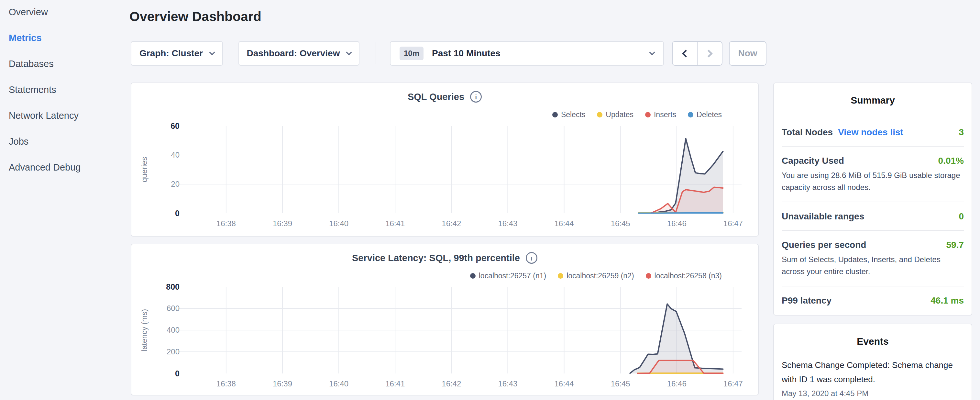  Describe the element at coordinates (145, 330) in the screenshot. I see `y-axis-label: latency (ms)` at that location.